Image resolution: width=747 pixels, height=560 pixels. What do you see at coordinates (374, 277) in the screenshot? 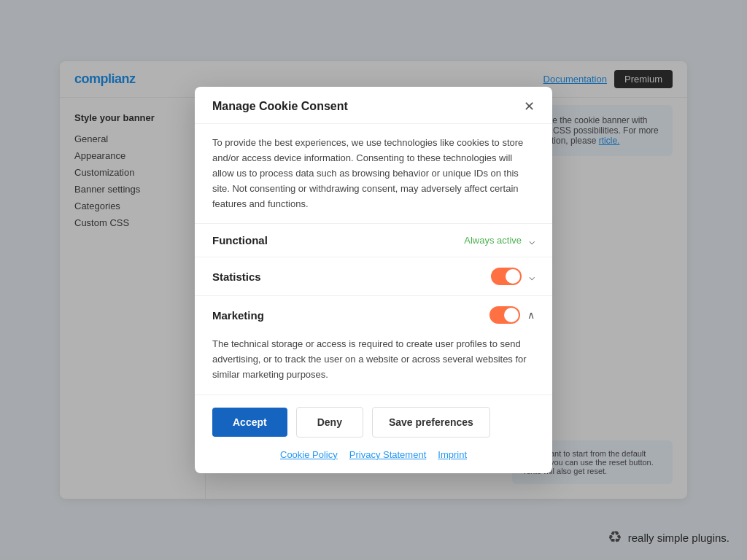
I see `statistics-section: Statistics ⌵` at bounding box center [374, 277].